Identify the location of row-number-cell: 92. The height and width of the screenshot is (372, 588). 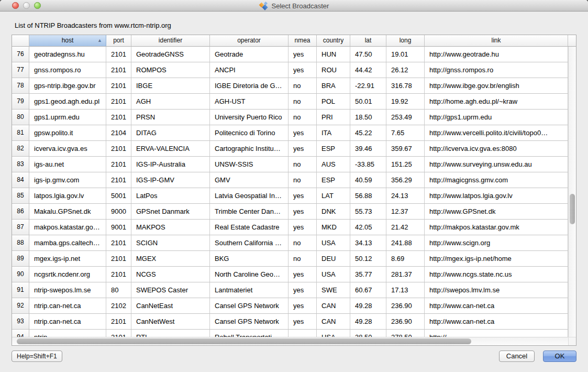
(21, 306).